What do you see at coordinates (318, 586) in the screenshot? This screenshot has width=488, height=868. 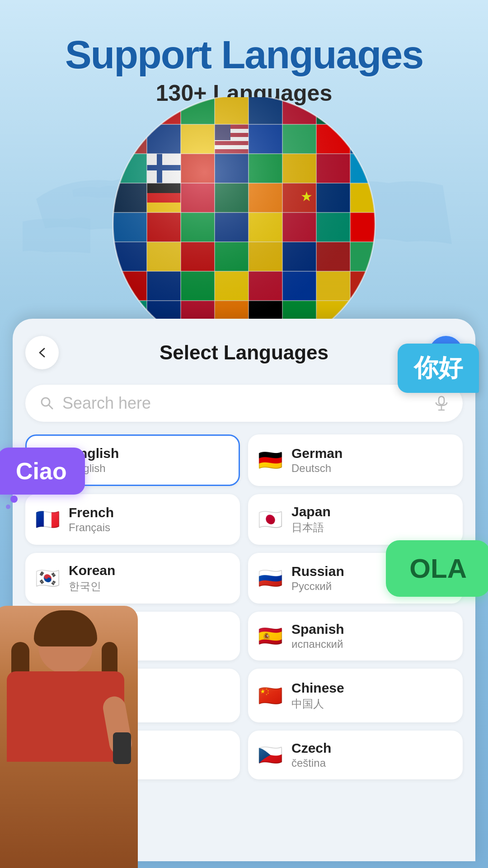 I see `lang-native-ru: Русский` at bounding box center [318, 586].